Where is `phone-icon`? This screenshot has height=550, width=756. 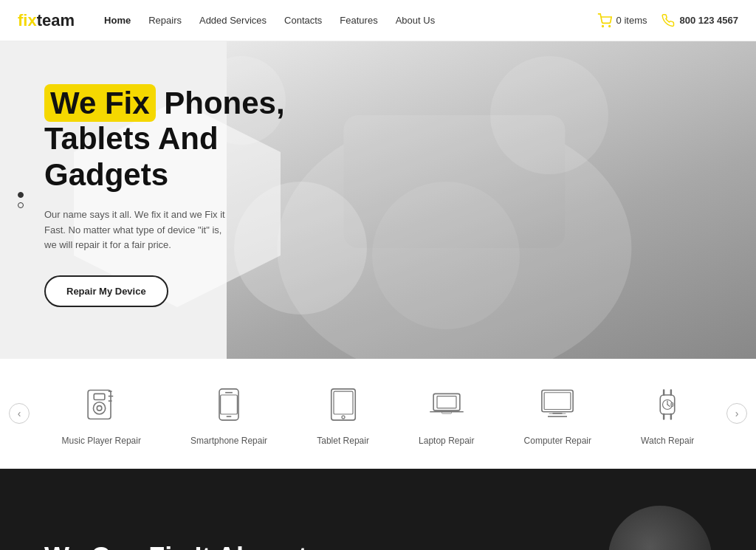 phone-icon is located at coordinates (668, 21).